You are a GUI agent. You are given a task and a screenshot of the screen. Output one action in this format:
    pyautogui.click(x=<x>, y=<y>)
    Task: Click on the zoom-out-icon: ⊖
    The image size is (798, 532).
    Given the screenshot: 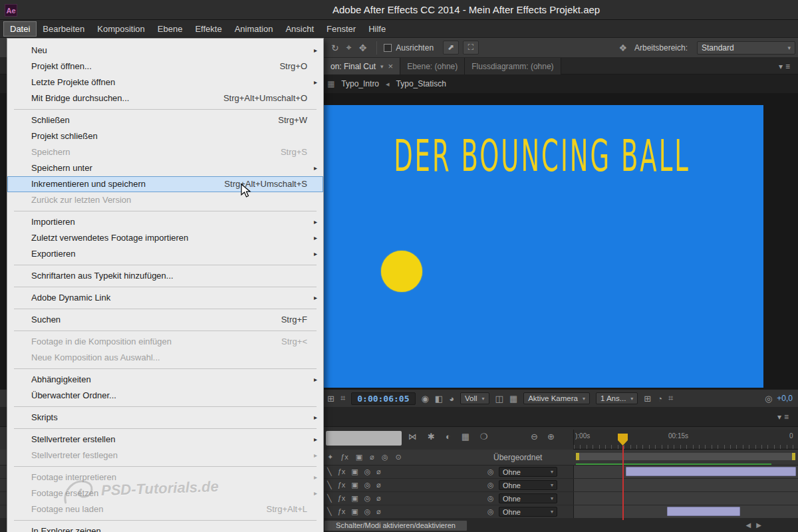 What is the action you would take?
    pyautogui.click(x=535, y=436)
    